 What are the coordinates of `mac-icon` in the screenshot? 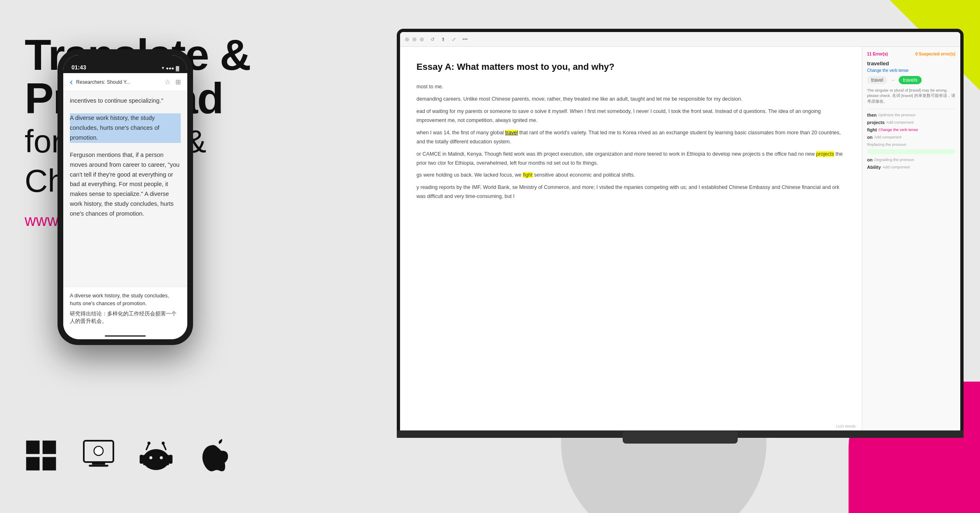 It's located at (99, 455).